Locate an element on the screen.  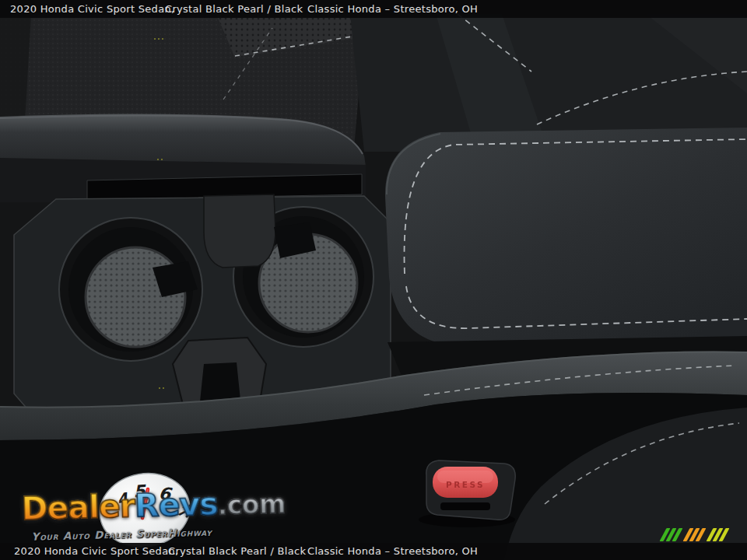
dealerrevs-logo: DealerRevs.com is located at coordinates (153, 506).